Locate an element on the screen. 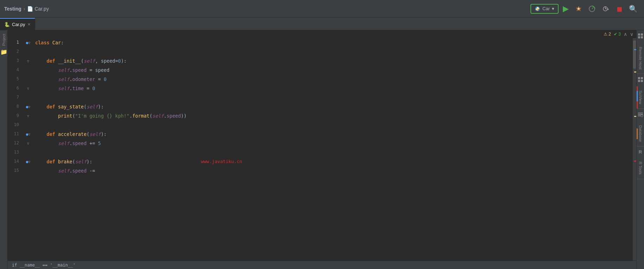 This screenshot has width=644, height=269. fold-icon-8: ▽ is located at coordinates (29, 107).